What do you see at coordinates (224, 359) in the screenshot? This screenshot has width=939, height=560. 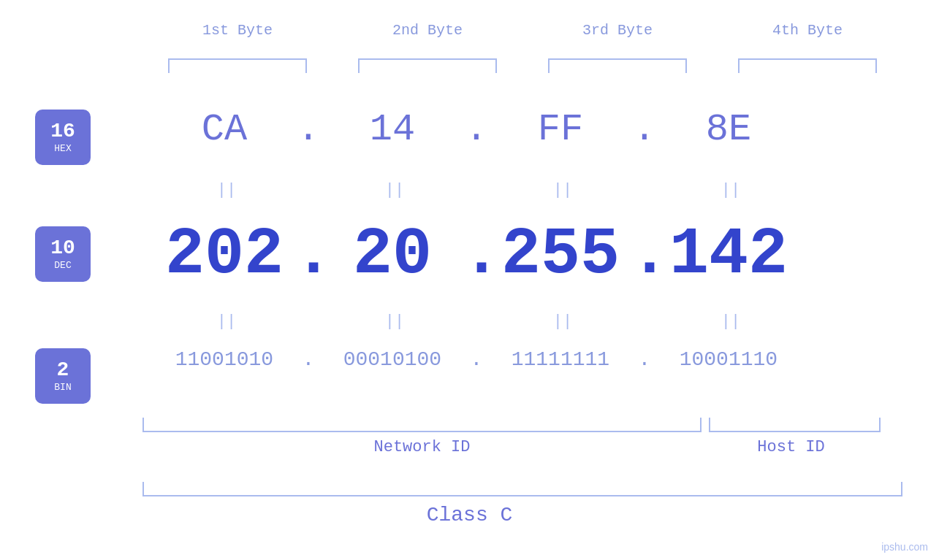 I see `bin-val-1: 11001010` at bounding box center [224, 359].